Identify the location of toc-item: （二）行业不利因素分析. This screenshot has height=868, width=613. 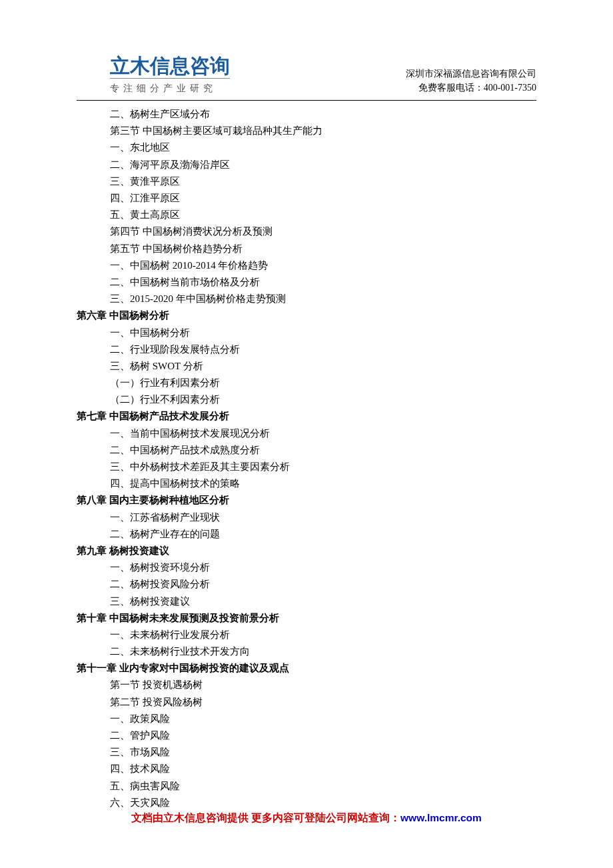
(323, 400).